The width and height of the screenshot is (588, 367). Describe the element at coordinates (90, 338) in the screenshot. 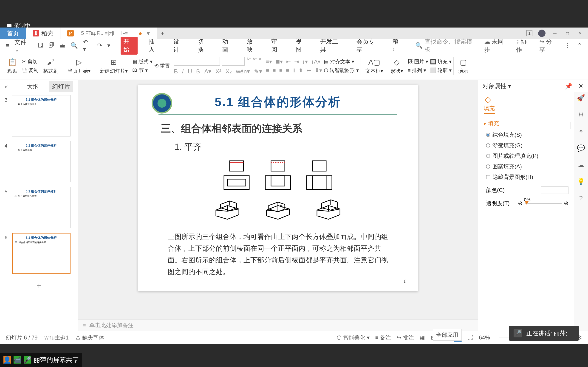

I see `missing-font-warning: ⚠ 缺失字体` at that location.